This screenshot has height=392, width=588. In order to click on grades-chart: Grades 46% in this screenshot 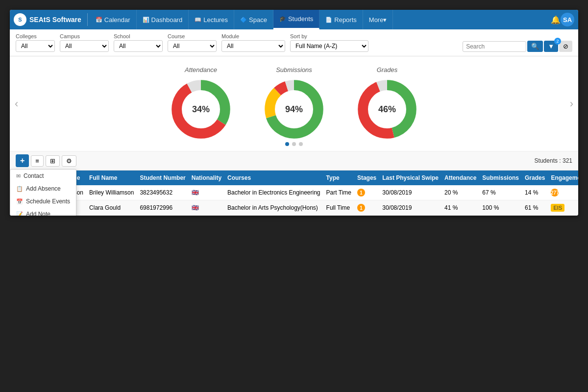, I will do `click(387, 104)`.